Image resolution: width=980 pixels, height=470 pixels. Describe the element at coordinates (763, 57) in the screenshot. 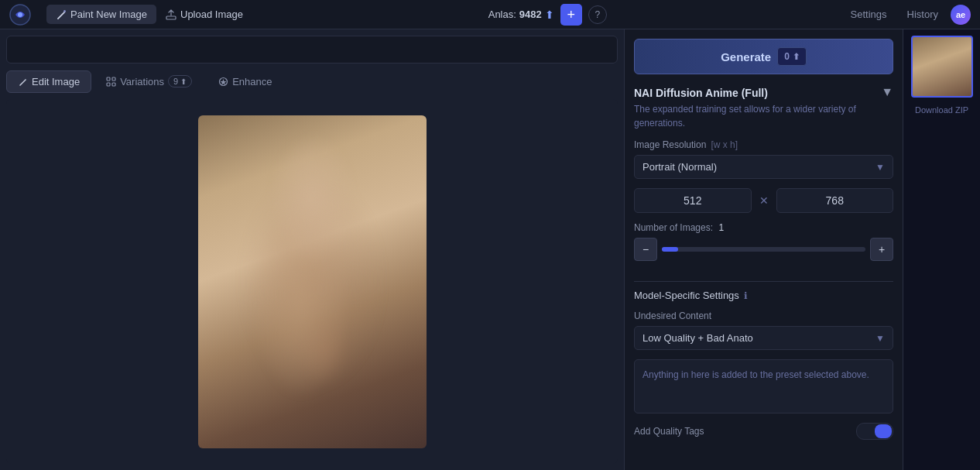

I see `generate-button: Generate 0 ⬆` at that location.